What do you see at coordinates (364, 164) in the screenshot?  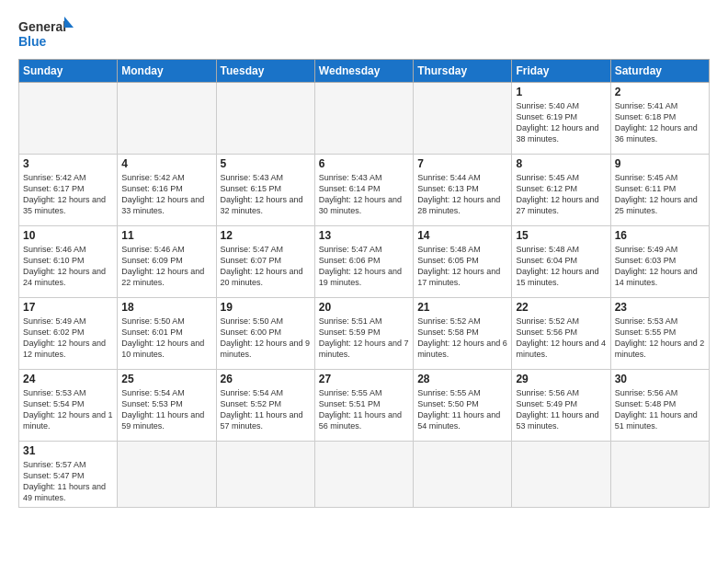 I see `day-number: 6` at bounding box center [364, 164].